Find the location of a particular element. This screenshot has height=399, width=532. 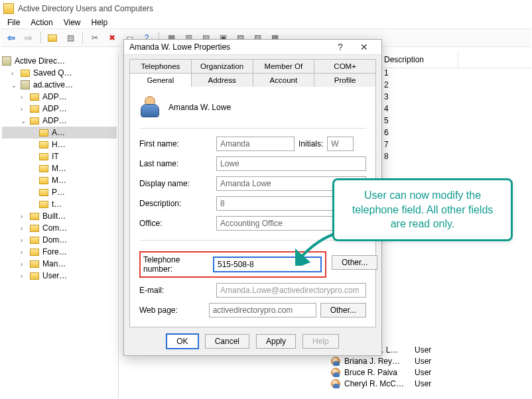

label-last-name: Last name: is located at coordinates (176, 164).